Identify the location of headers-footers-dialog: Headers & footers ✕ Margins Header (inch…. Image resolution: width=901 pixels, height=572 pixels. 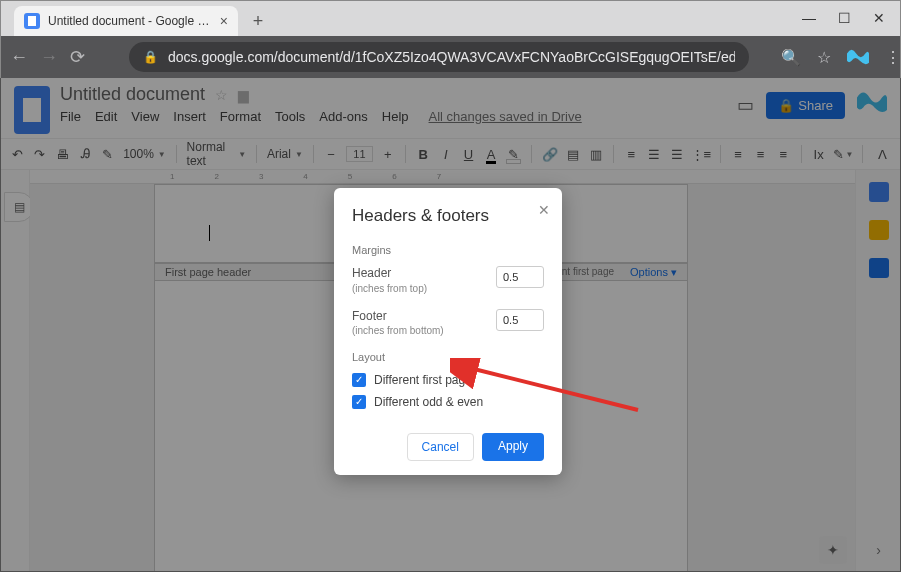
(448, 332).